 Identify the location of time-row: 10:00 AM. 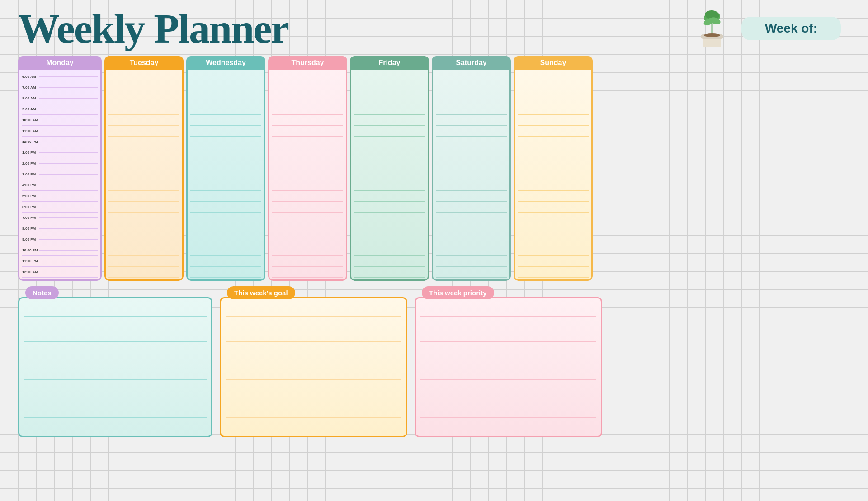
(60, 120).